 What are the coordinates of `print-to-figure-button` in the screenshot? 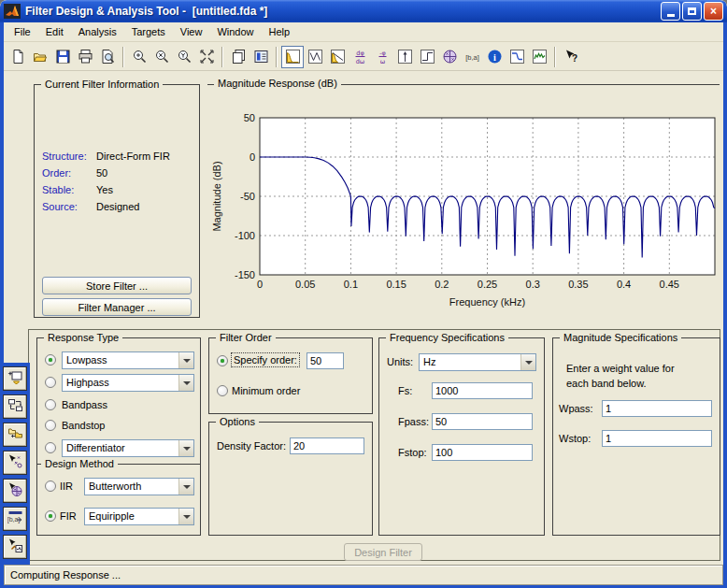 It's located at (238, 57).